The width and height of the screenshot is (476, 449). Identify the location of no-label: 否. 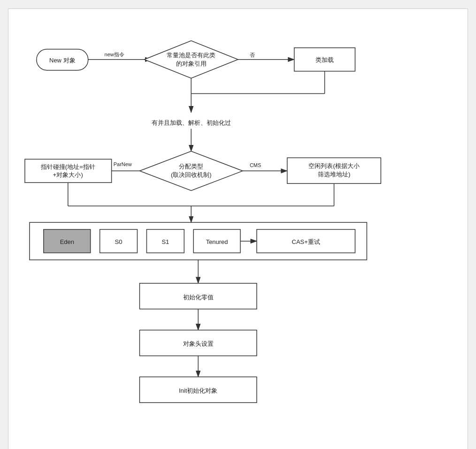
(253, 55).